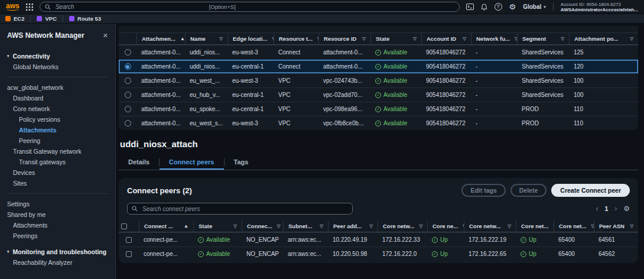 The width and height of the screenshot is (644, 279). I want to click on global-search: [Option+S], so click(249, 7).